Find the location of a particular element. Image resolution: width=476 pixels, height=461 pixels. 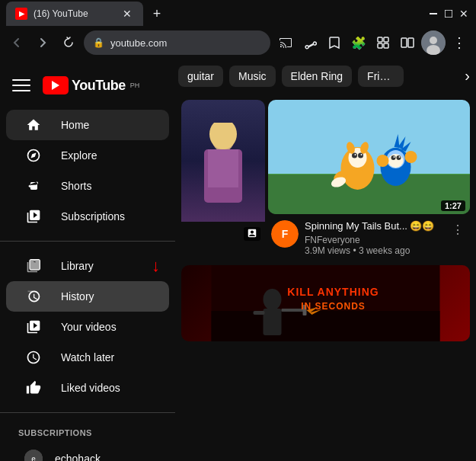

sidebar-item-watch-later: Watch later is located at coordinates (88, 357).